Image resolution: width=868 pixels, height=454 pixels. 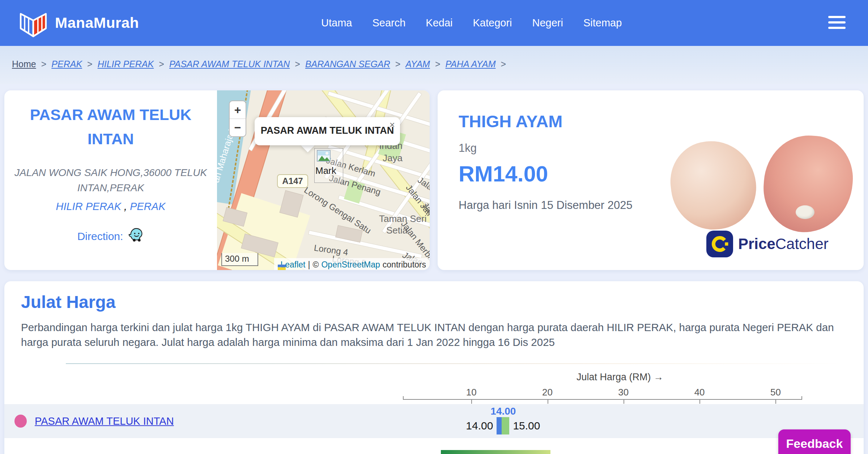 I want to click on axis-tick-label: 50, so click(x=775, y=393).